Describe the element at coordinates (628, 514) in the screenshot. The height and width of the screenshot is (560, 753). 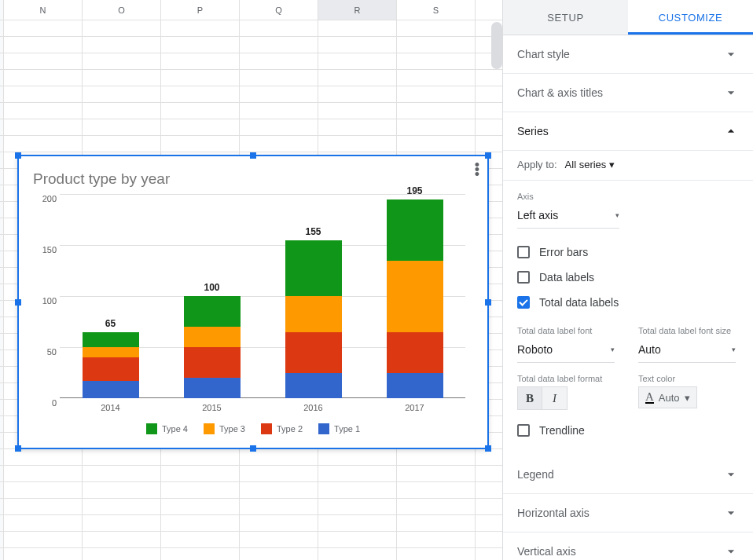
I see `accordion-horizontal-axis: Horizontal axis` at that location.